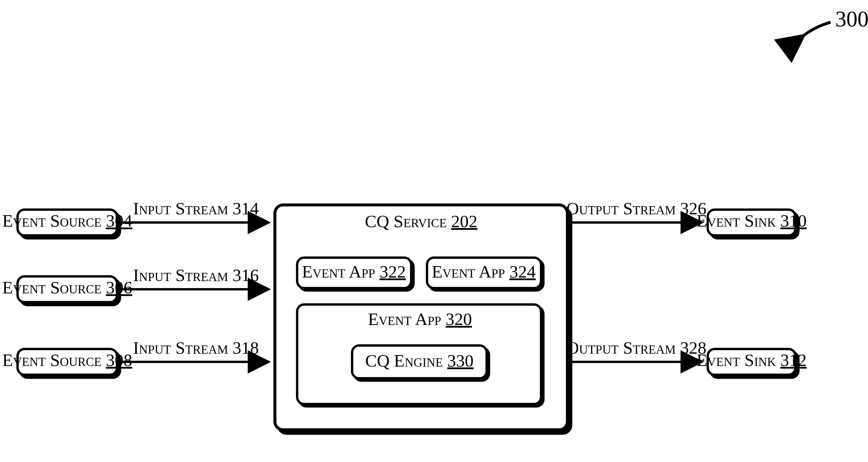 The width and height of the screenshot is (868, 462). What do you see at coordinates (459, 319) in the screenshot?
I see `event-app-3-num: 320` at bounding box center [459, 319].